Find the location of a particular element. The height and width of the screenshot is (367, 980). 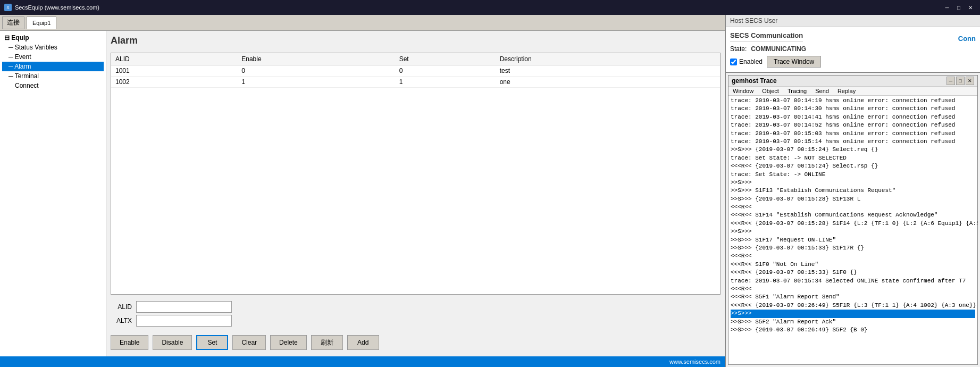

refresh-button: 刷新 is located at coordinates (327, 343).